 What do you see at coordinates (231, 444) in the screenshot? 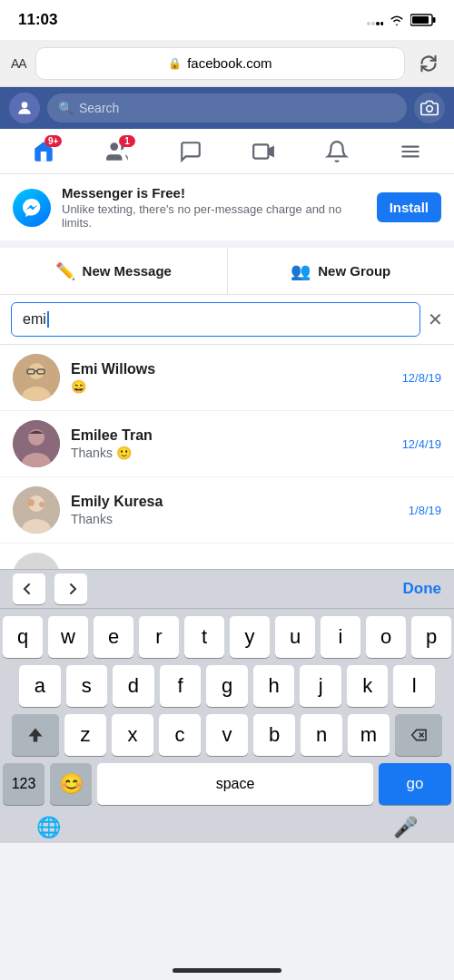
I see `contact-info-emilee-tran: Emilee Tran Thanks 🙂` at bounding box center [231, 444].